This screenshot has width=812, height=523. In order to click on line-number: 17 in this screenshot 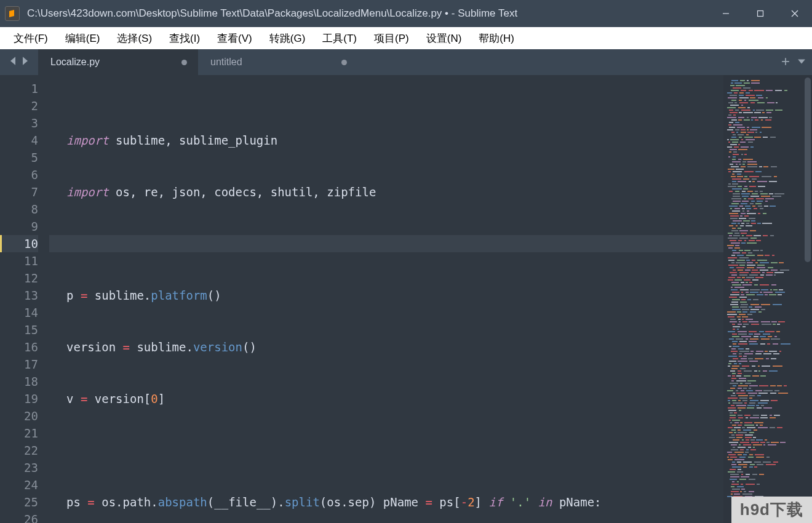, I will do `click(20, 364)`.